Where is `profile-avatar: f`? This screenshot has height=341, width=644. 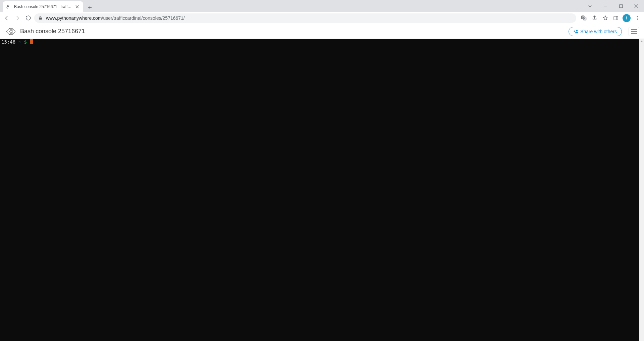
profile-avatar: f is located at coordinates (627, 18).